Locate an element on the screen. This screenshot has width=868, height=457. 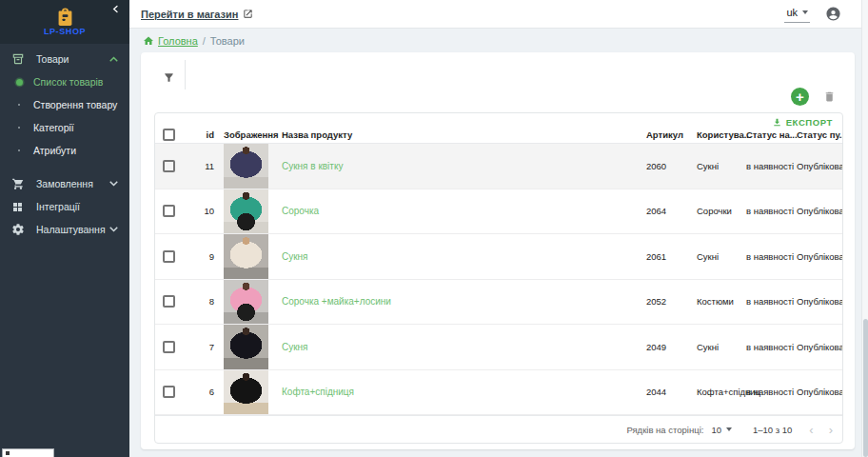
go-to-store-label: Перейти в магазин is located at coordinates (189, 14).